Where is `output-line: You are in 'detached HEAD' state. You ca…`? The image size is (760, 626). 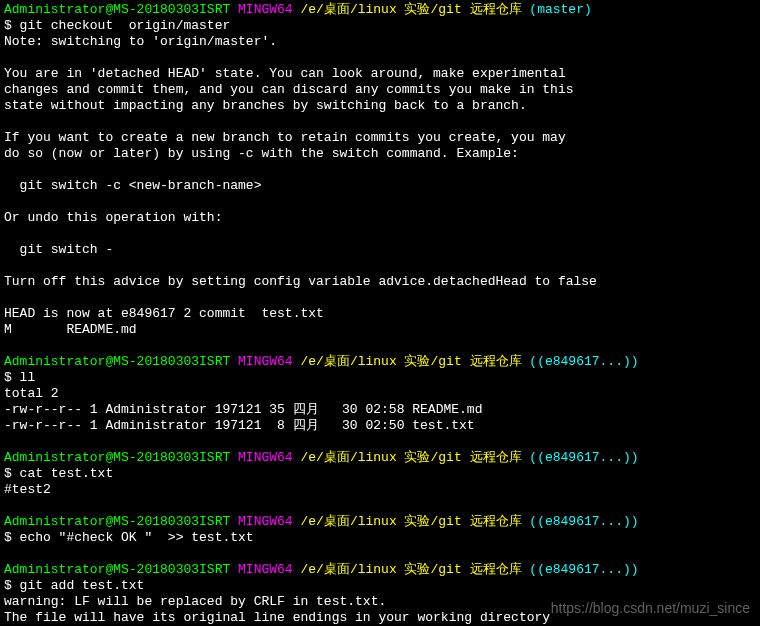 output-line: You are in 'detached HEAD' state. You ca… is located at coordinates (380, 74).